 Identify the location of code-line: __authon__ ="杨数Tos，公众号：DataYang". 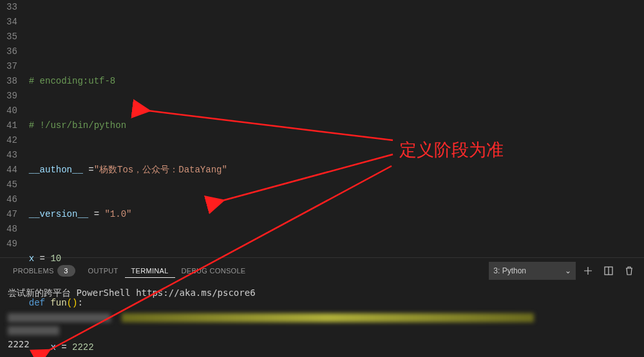
(336, 170).